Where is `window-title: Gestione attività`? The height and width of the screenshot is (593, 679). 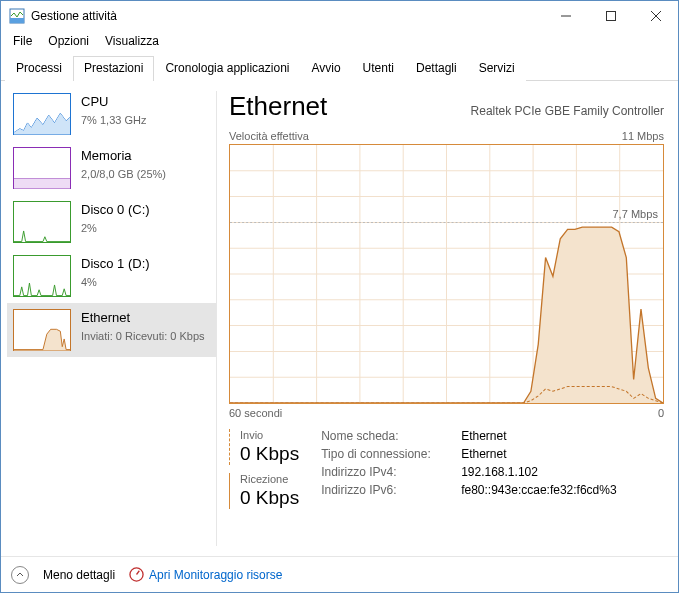 window-title: Gestione attività is located at coordinates (74, 16).